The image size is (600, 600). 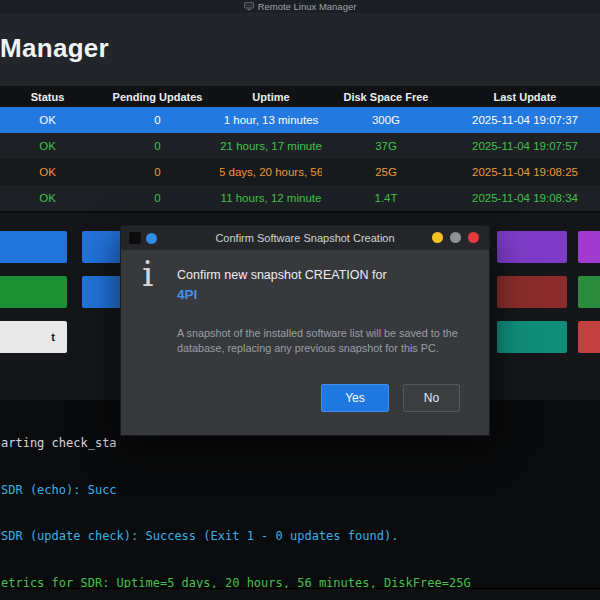 What do you see at coordinates (386, 172) in the screenshot?
I see `cell-disk-free: 25G` at bounding box center [386, 172].